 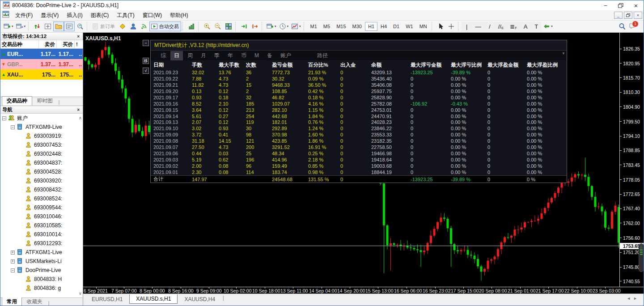 I want to click on templates-button: ▾, so click(x=296, y=26).